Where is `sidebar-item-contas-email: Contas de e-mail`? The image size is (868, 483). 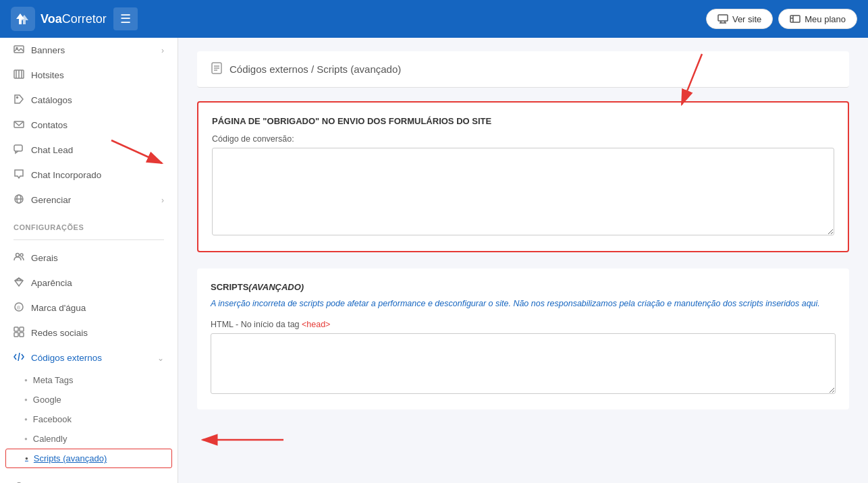
sidebar-item-contas-email: Contas de e-mail is located at coordinates (89, 478).